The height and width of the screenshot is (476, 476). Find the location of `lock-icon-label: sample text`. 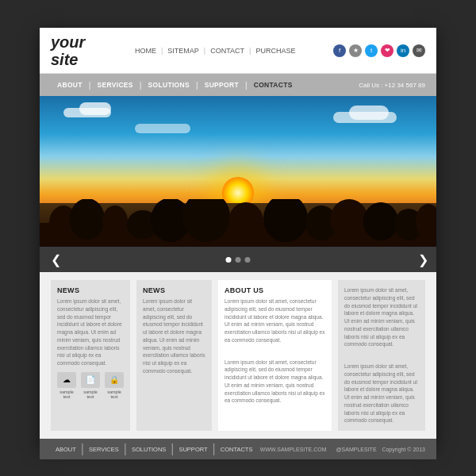

lock-icon-label: sample text is located at coordinates (114, 394).